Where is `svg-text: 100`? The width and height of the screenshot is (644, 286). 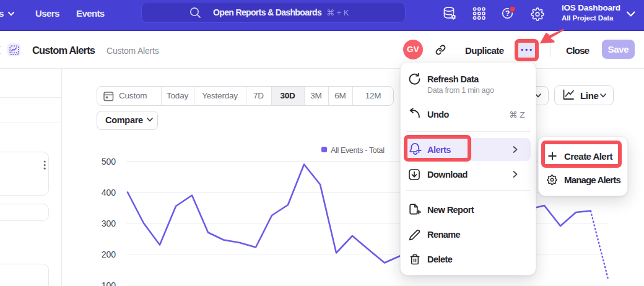
svg-text: 100 is located at coordinates (109, 284).